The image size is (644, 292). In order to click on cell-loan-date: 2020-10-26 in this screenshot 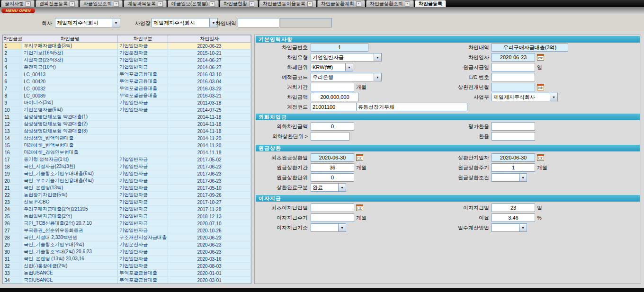, I will do `click(209, 231)`.